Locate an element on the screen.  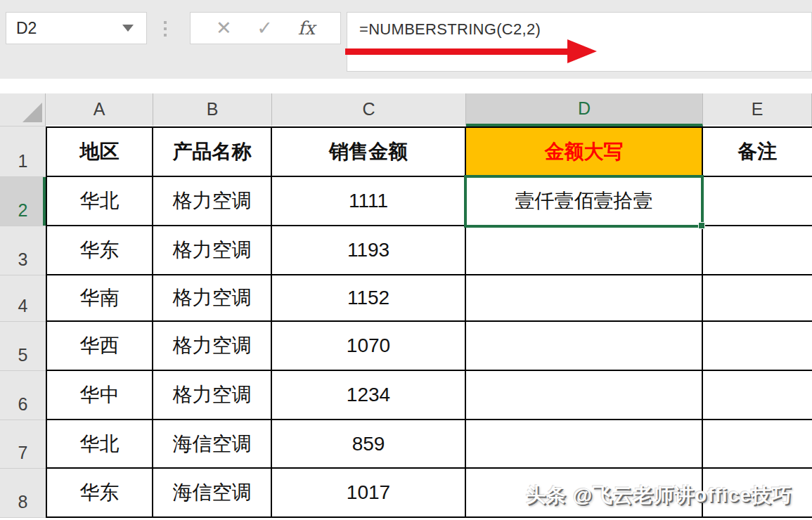
red-arrow-annotation is located at coordinates (472, 51).